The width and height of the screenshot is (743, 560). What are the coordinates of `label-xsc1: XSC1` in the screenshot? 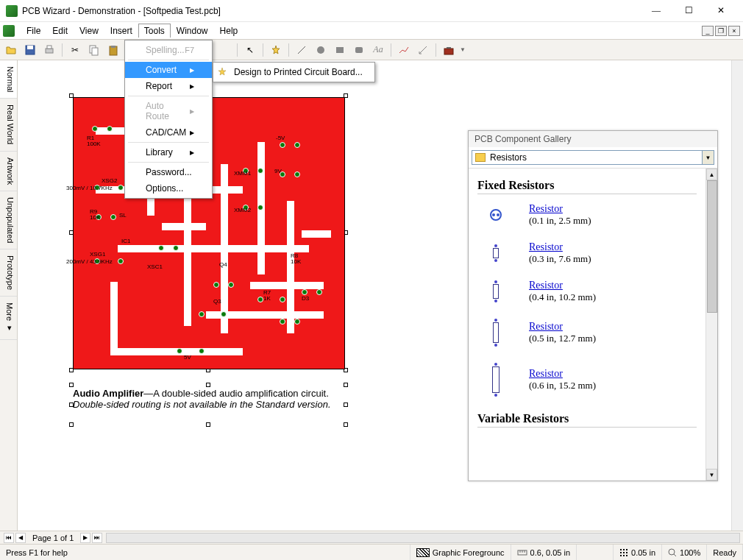 It's located at (154, 266).